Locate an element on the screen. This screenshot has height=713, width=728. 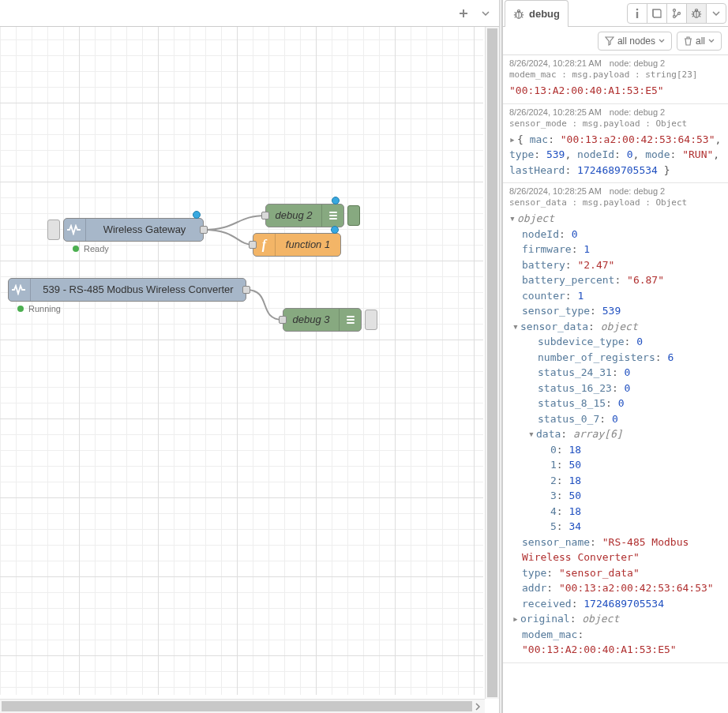
sidebar-menu-button is located at coordinates (716, 13).